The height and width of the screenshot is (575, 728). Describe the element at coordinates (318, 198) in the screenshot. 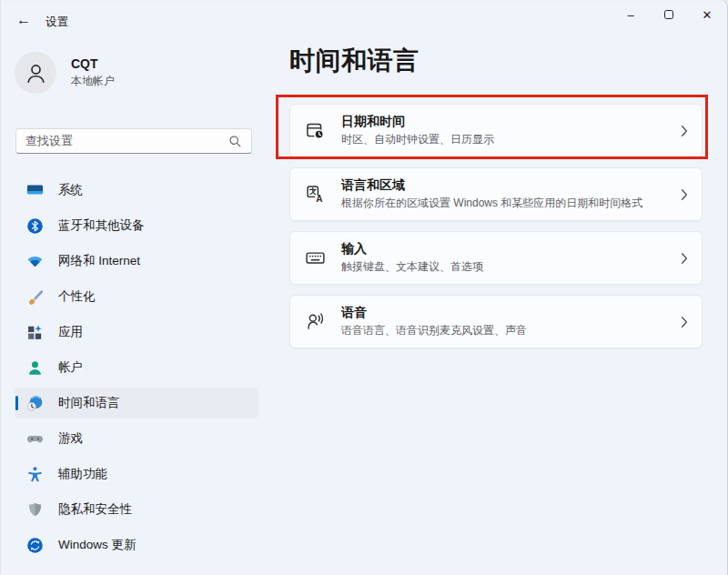

I see `svg-text: A` at that location.